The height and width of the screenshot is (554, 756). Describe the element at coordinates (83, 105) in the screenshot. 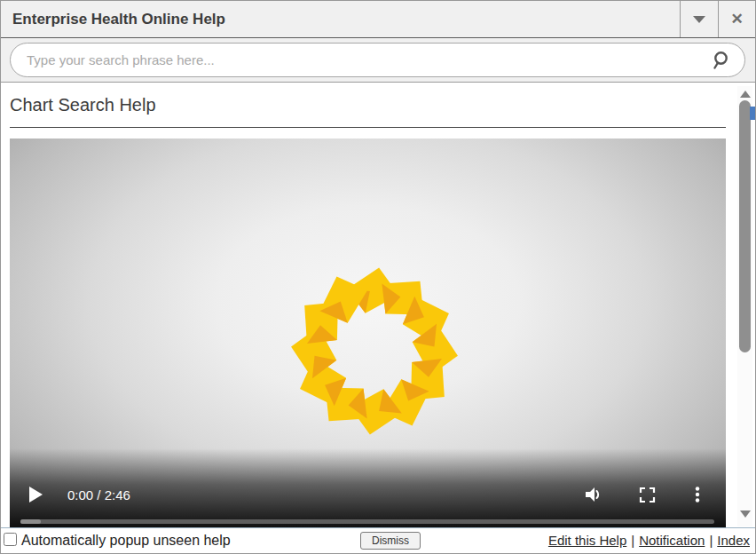

I see `page-title: Chart Search Help` at that location.